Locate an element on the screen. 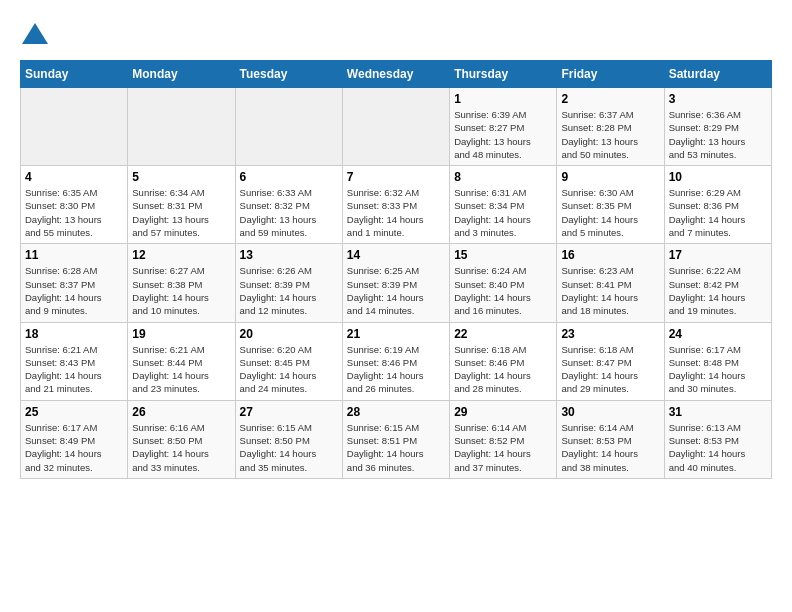 This screenshot has height=612, width=792. day-number: 2 is located at coordinates (610, 99).